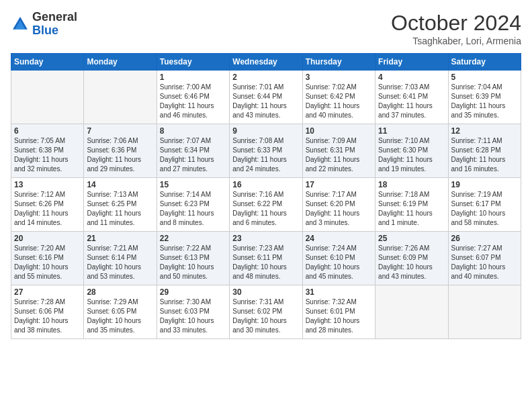  What do you see at coordinates (339, 97) in the screenshot?
I see `table-row: 3 Sunrise: 7:02 AMSunset: 6:42 PMDayligh…` at bounding box center [339, 97].